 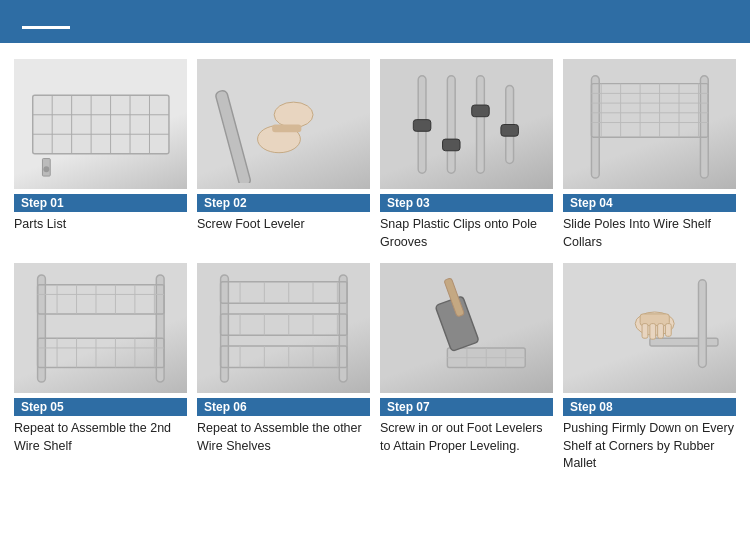 What do you see at coordinates (466, 407) in the screenshot?
I see `step-badge-7: Step 07` at bounding box center [466, 407].